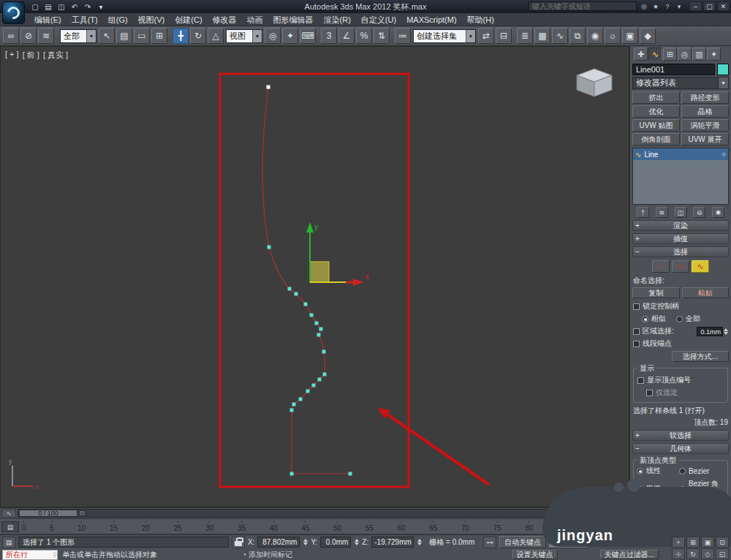 The height and width of the screenshot is (560, 731). I want to click on select-and-rotate-icon: ↻, so click(198, 36).